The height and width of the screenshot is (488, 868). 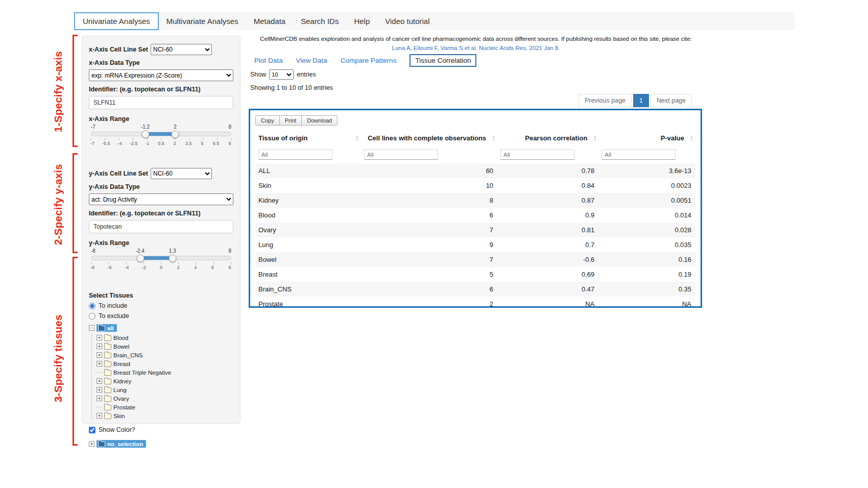 What do you see at coordinates (165, 407) in the screenshot?
I see `tree-item-prostate: Prostate` at bounding box center [165, 407].